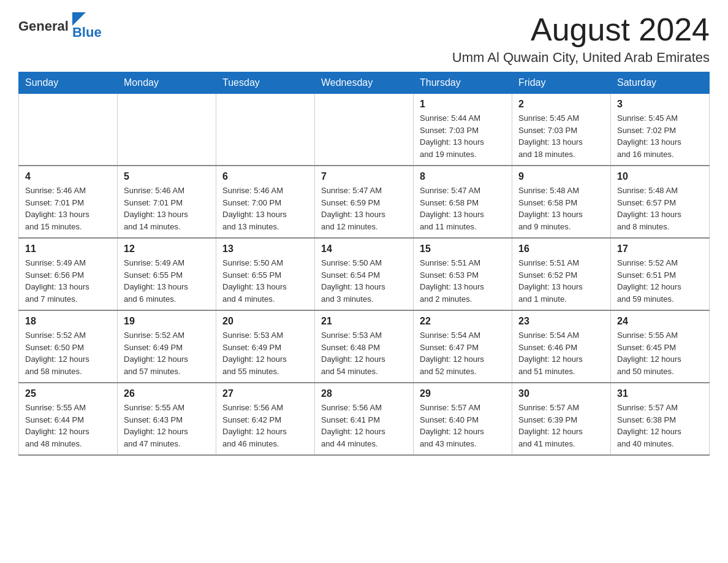  I want to click on day-number: 8, so click(463, 177).